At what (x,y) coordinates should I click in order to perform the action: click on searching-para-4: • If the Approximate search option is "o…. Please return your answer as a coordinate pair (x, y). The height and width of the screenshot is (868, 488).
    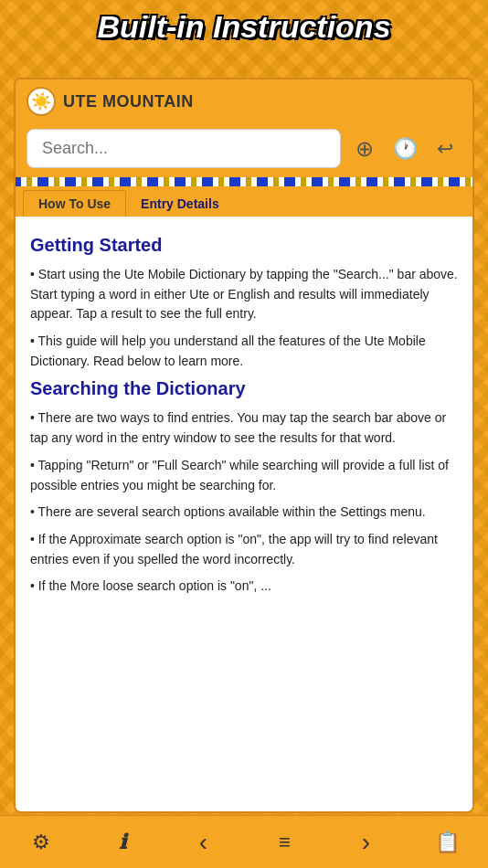
    Looking at the image, I should click on (244, 550).